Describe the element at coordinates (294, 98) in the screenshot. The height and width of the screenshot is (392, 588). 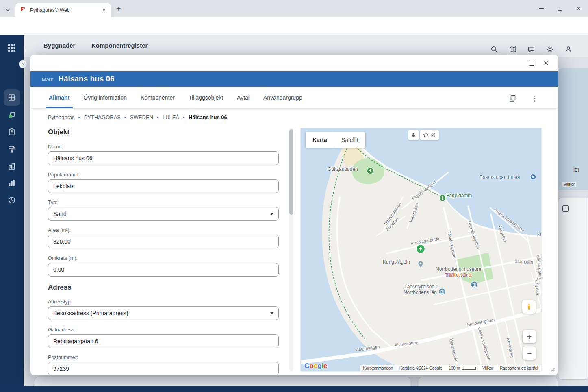
I see `dialog-tabs: Allmänt Övrig information Komponenter Ti…` at that location.